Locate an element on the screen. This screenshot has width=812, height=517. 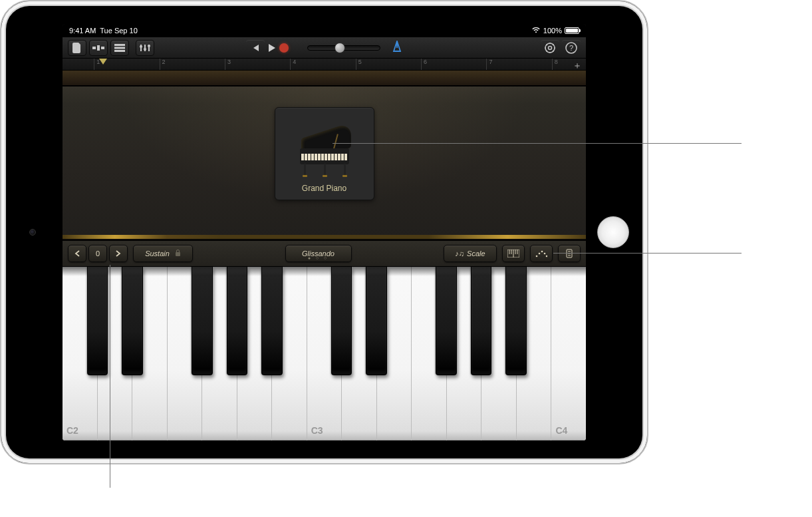
scale-button: ♪♫ Scale is located at coordinates (470, 254).